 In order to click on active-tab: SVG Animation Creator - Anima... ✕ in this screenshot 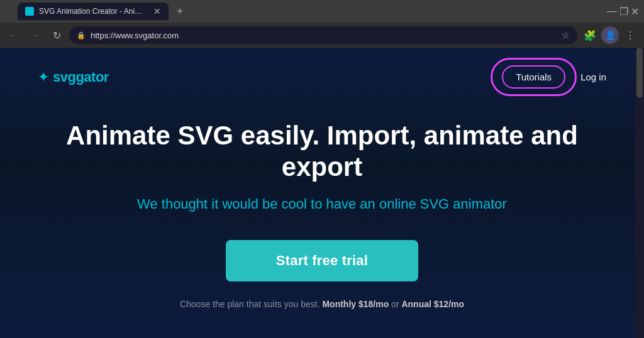, I will do `click(93, 11)`.